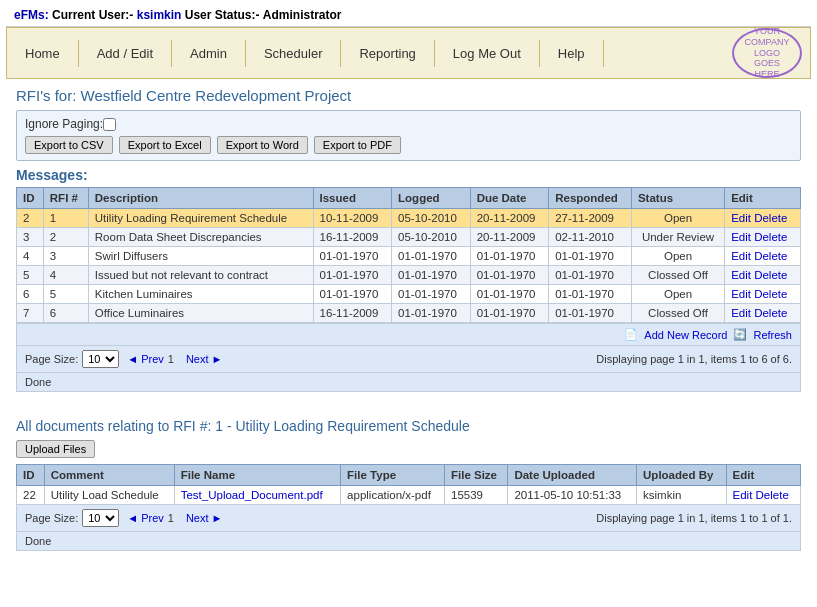 The height and width of the screenshot is (607, 817). What do you see at coordinates (262, 145) in the screenshot?
I see `export-word-button: Export to Word` at bounding box center [262, 145].